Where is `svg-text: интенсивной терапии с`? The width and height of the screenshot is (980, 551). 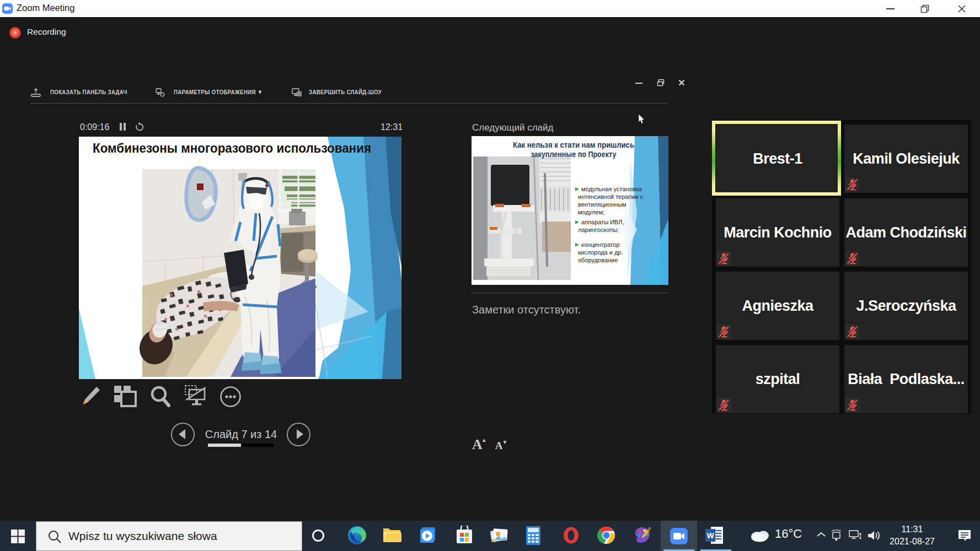
svg-text: интенсивной терапии с is located at coordinates (611, 197).